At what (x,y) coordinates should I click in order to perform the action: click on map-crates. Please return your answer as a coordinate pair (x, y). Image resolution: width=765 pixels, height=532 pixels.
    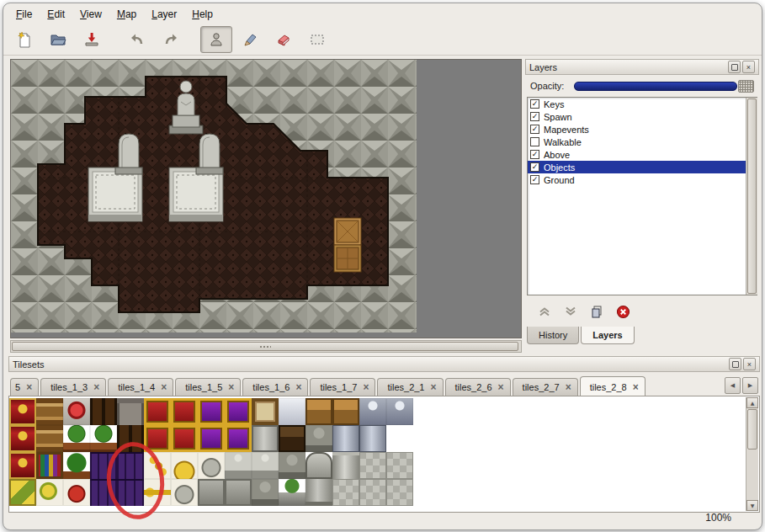
    Looking at the image, I should click on (348, 245).